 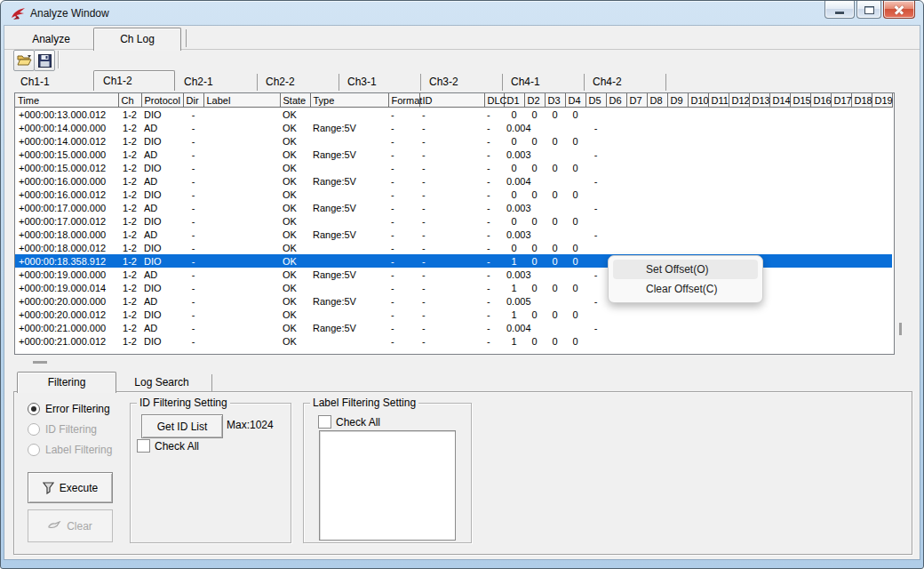 What do you see at coordinates (657, 100) in the screenshot?
I see `column-header-d8: D8` at bounding box center [657, 100].